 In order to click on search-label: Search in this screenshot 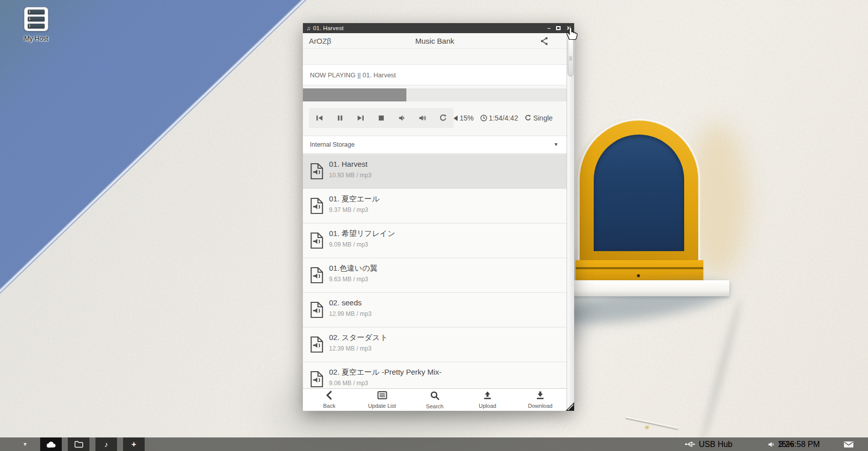, I will do `click(435, 406)`.